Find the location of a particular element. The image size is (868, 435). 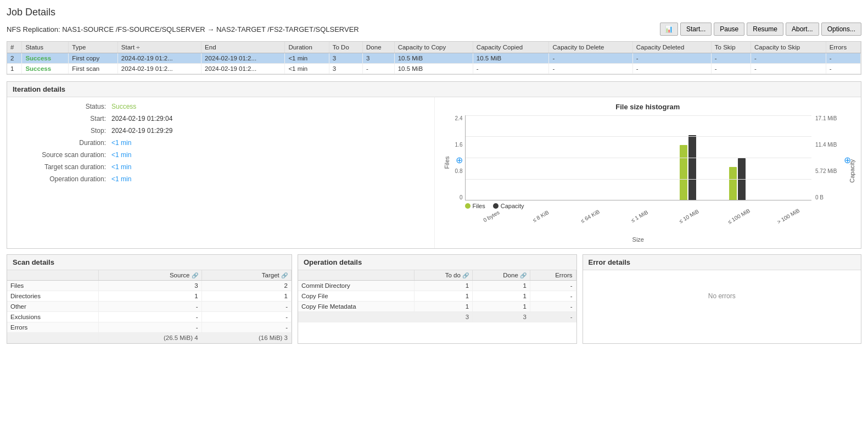

col-status: Status is located at coordinates (45, 47).